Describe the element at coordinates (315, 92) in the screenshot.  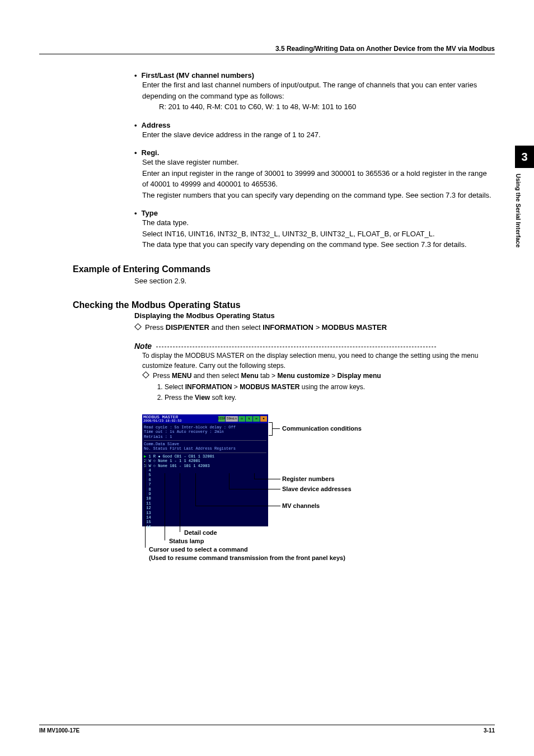
I see `bullet-first-last: •First/Last (MV channel numbers) Enter t…` at that location.